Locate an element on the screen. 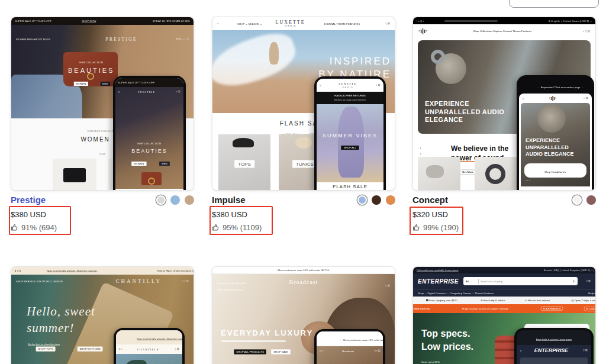 This screenshot has height=364, width=606. shop-bottoms-button: SHOP BOTTOMS is located at coordinates (90, 349).